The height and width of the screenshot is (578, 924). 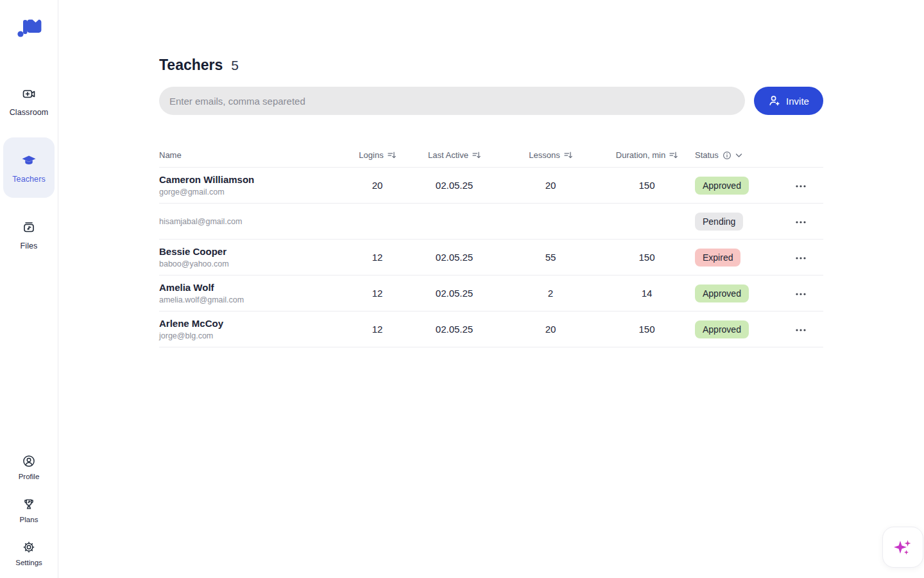 What do you see at coordinates (235, 66) in the screenshot?
I see `teacher-count: 5` at bounding box center [235, 66].